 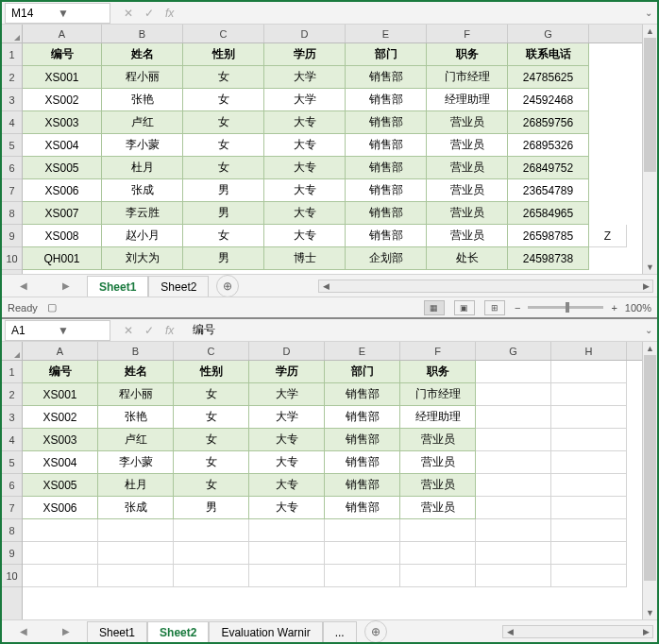 I want to click on row-header-1: 1, so click(x=11, y=372).